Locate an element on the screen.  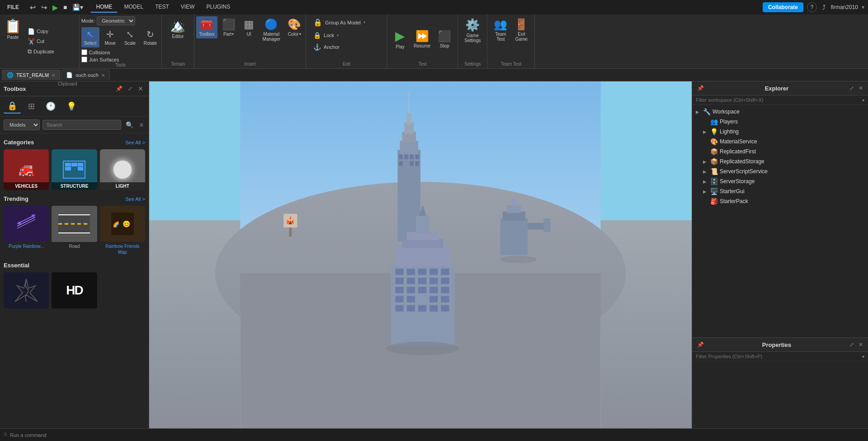
username-label: firman2010 is located at coordinates (844, 7).